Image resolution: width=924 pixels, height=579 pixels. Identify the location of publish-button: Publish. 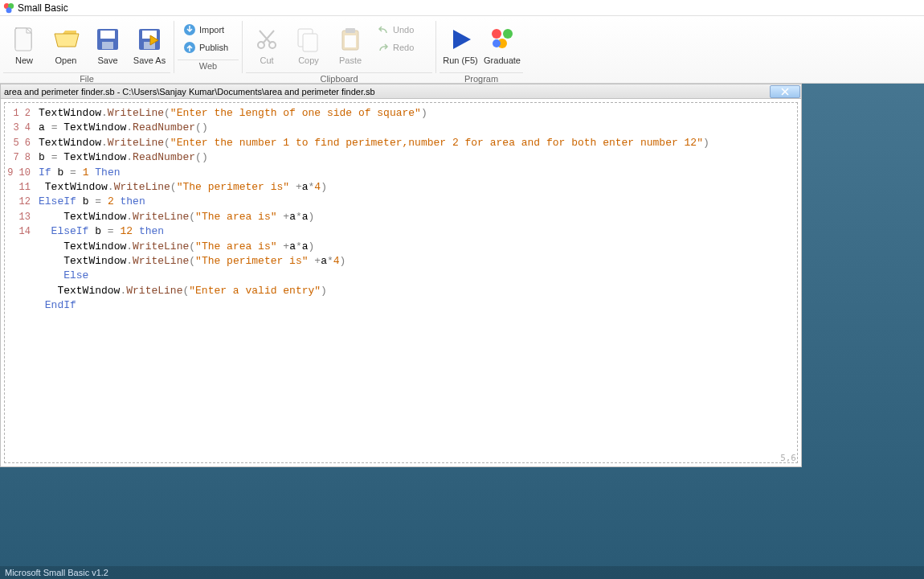
(208, 47).